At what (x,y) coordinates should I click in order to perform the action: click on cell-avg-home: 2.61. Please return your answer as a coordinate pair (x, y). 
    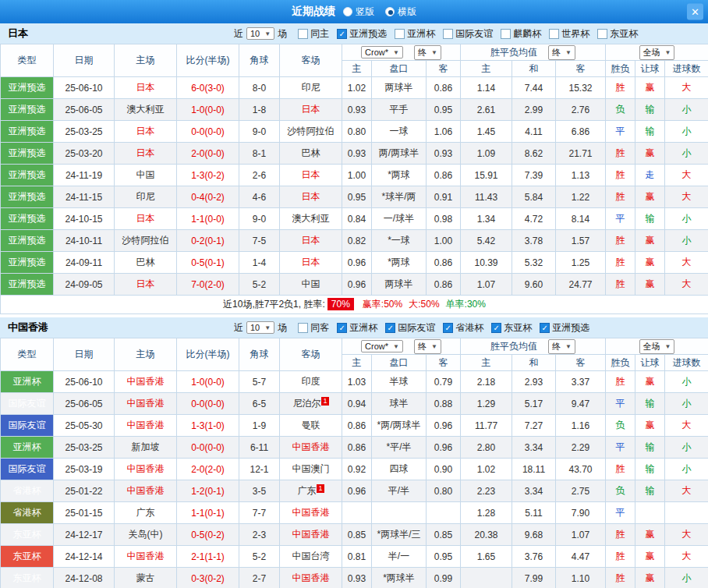
    Looking at the image, I should click on (487, 110).